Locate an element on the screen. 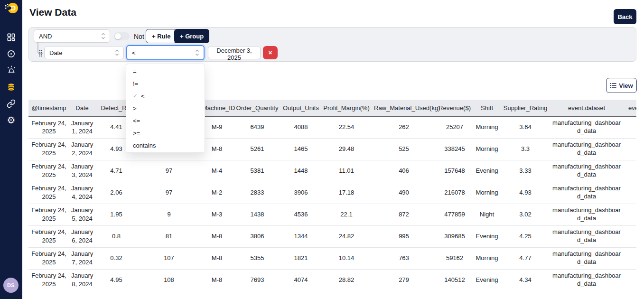 Image resolution: width=644 pixels, height=299 pixels. table-cell: 59162 is located at coordinates (455, 258).